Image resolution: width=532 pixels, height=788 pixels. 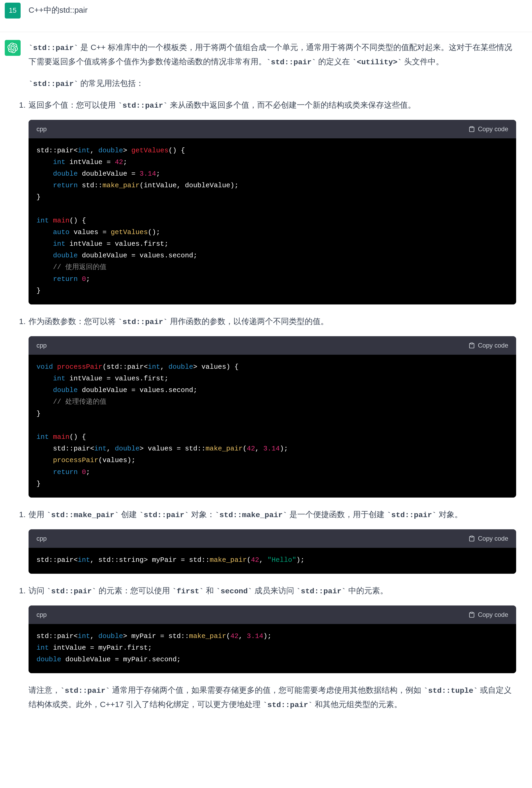 I want to click on list-item: 1. 使用 `std::make_pair` 创建 `std::pair` 对象…, so click(x=272, y=515).